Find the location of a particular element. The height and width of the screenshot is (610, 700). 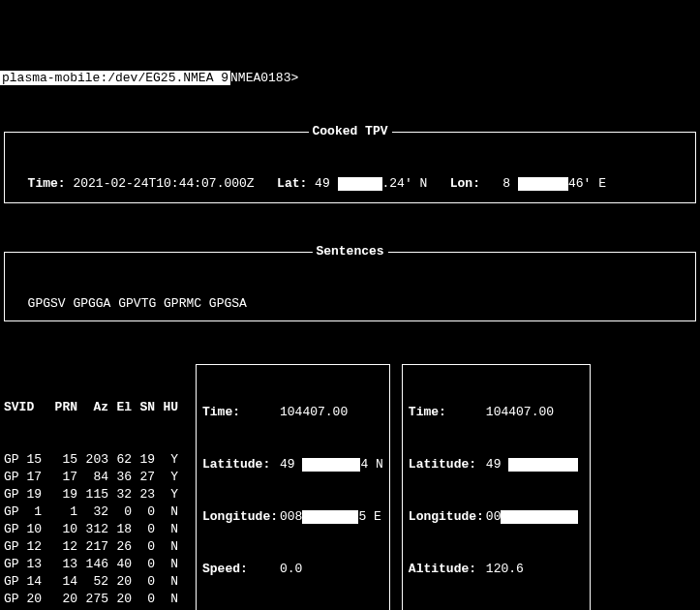

lat-prefix: 49 is located at coordinates (325, 184).